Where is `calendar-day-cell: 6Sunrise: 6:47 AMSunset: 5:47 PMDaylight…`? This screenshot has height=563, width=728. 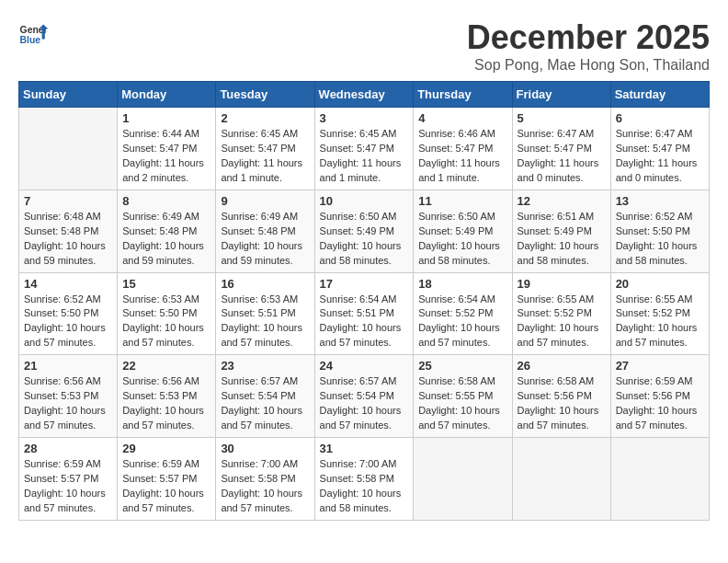 calendar-day-cell: 6Sunrise: 6:47 AMSunset: 5:47 PMDaylight… is located at coordinates (660, 149).